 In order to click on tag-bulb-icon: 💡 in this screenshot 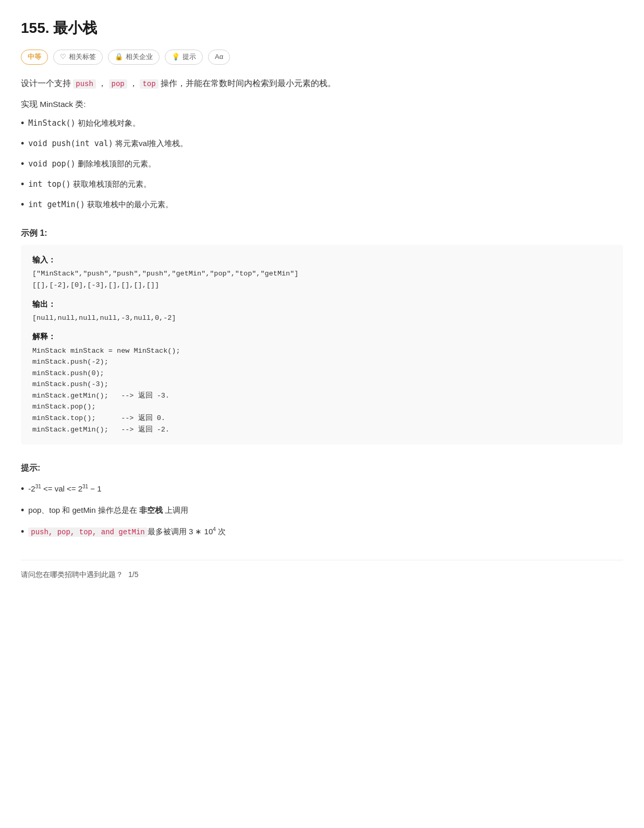, I will do `click(176, 57)`.